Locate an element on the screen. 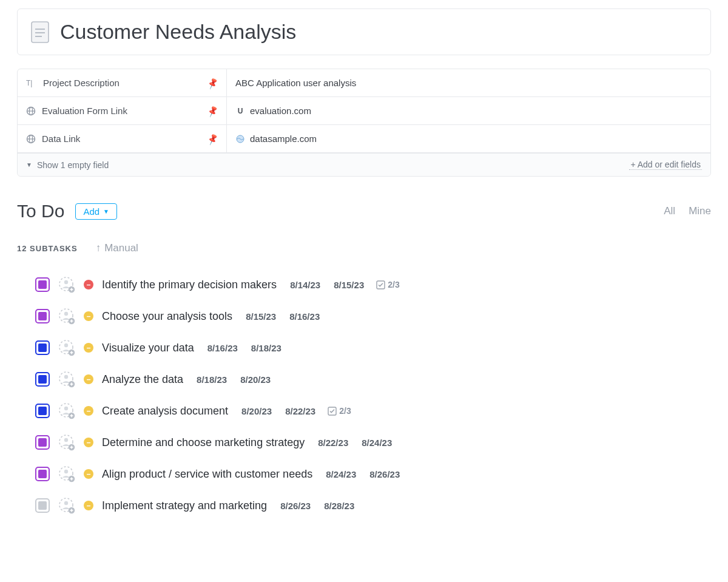  field-value-cell: ABC Application user analysis is located at coordinates (468, 83).